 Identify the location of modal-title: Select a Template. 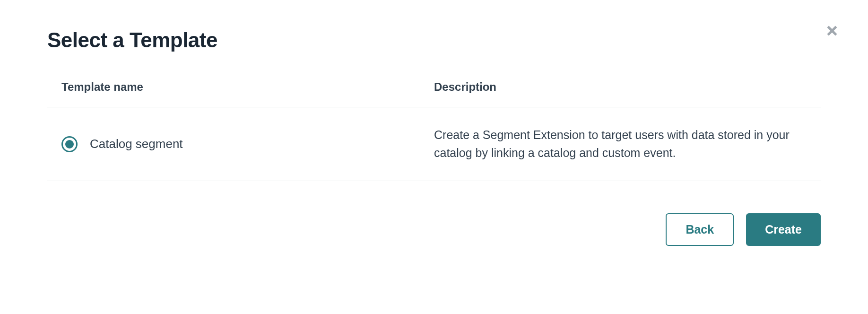
(434, 40).